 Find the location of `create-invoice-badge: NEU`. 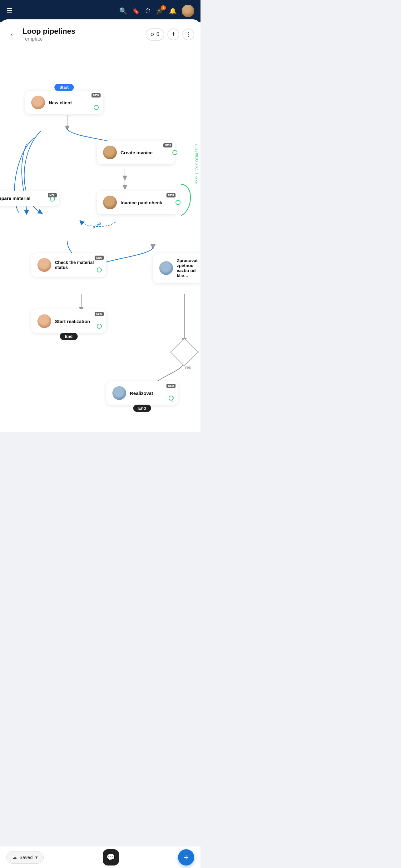

create-invoice-badge: NEU is located at coordinates (168, 146).